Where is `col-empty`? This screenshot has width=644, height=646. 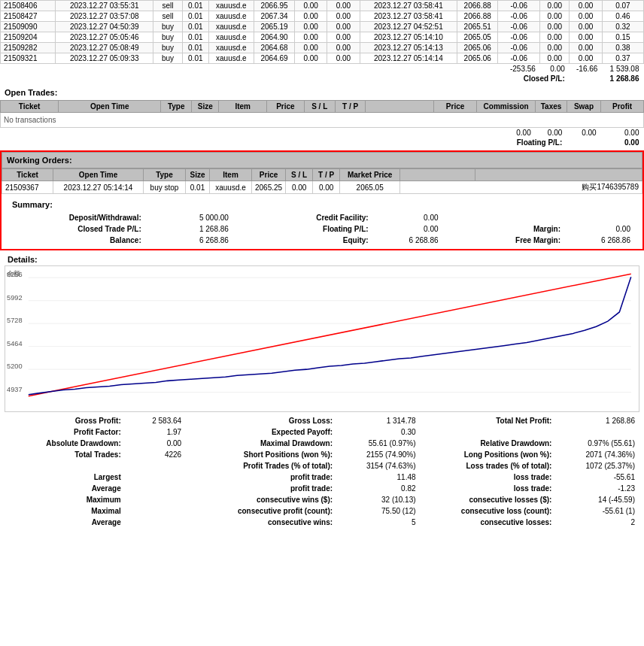 col-empty is located at coordinates (400, 107).